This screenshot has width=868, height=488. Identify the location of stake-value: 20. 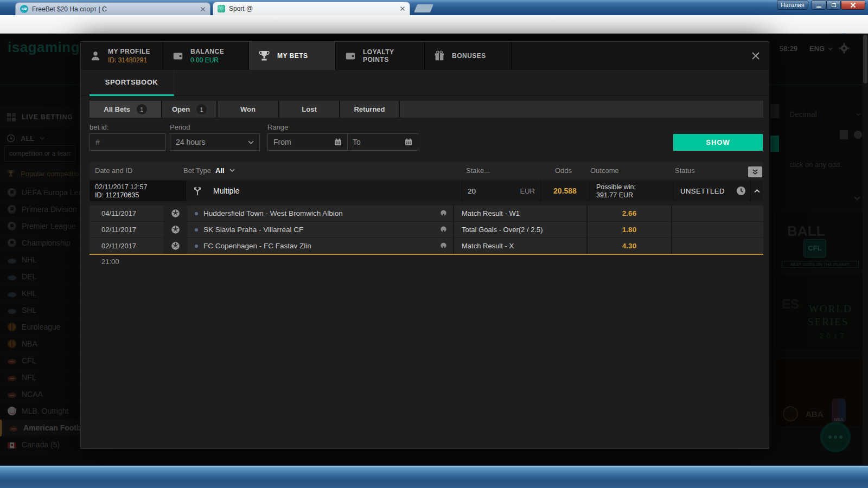
(472, 191).